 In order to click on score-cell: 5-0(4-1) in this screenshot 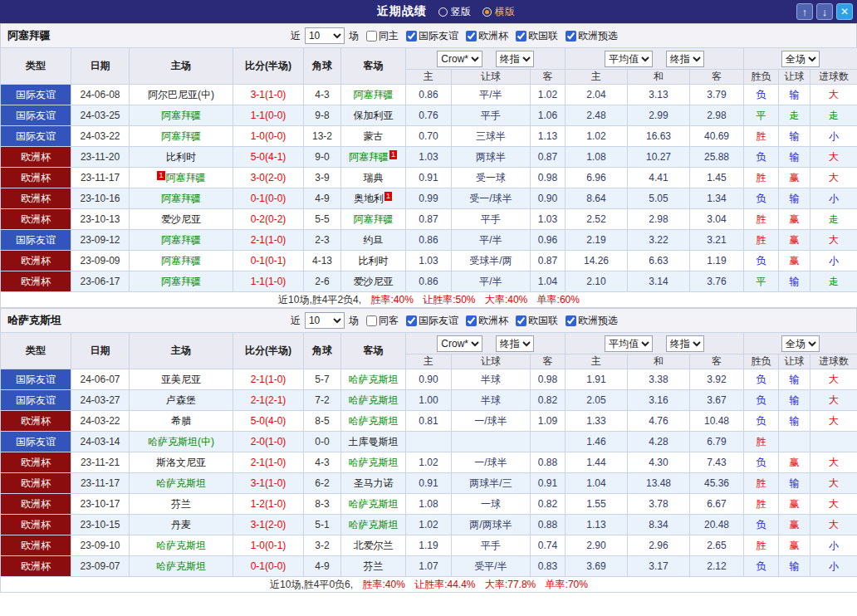, I will do `click(269, 158)`.